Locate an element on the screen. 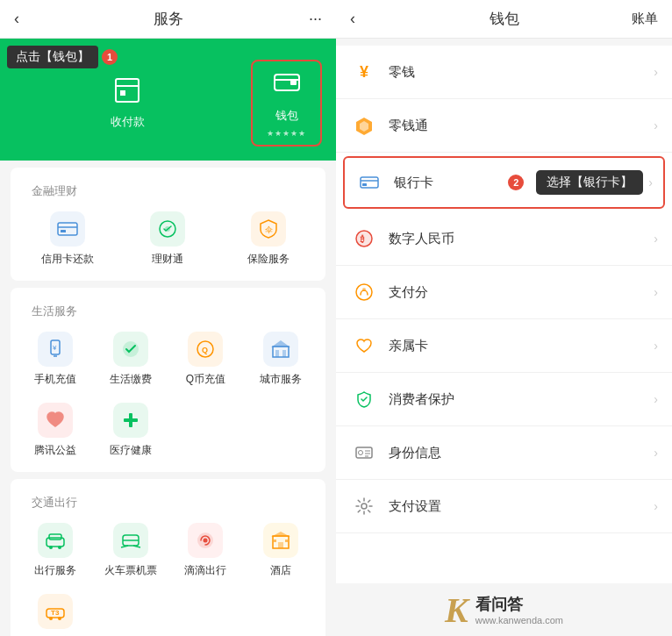 The height and width of the screenshot is (636, 672). travel-service-item: 出行服务 is located at coordinates (55, 551).